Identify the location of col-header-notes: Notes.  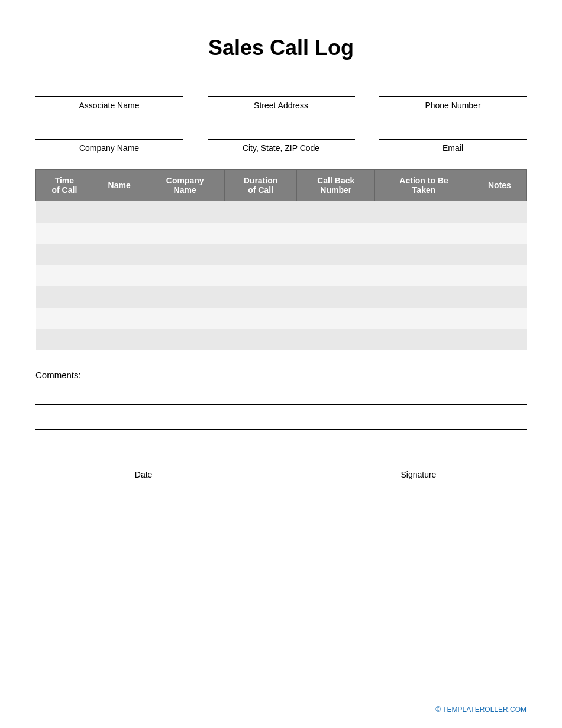
(499, 186).